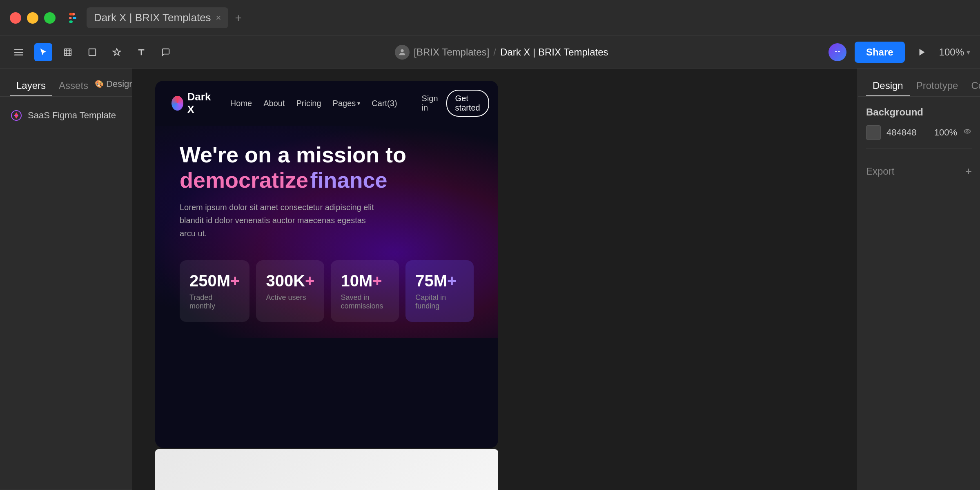 The height and width of the screenshot is (490, 980). I want to click on site-logo: Dark X, so click(193, 103).